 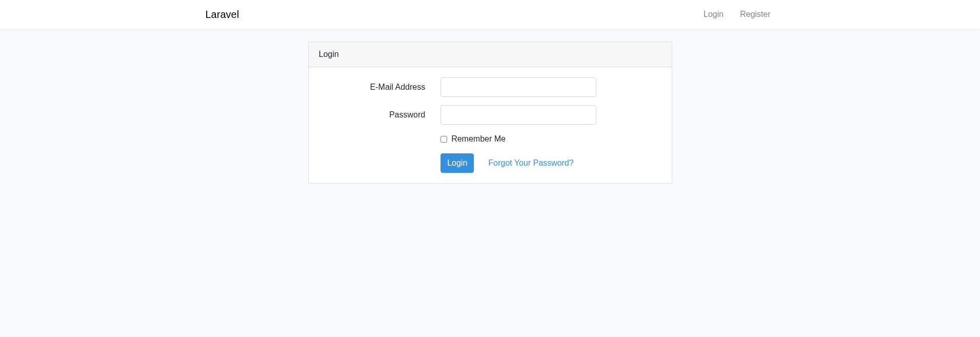 I want to click on email-field, so click(x=518, y=87).